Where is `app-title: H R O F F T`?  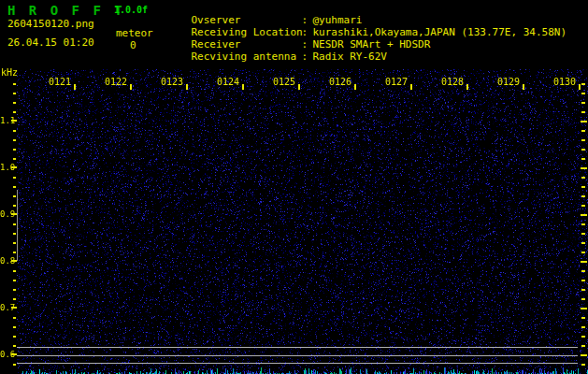
app-title: H R O F F T is located at coordinates (66, 10).